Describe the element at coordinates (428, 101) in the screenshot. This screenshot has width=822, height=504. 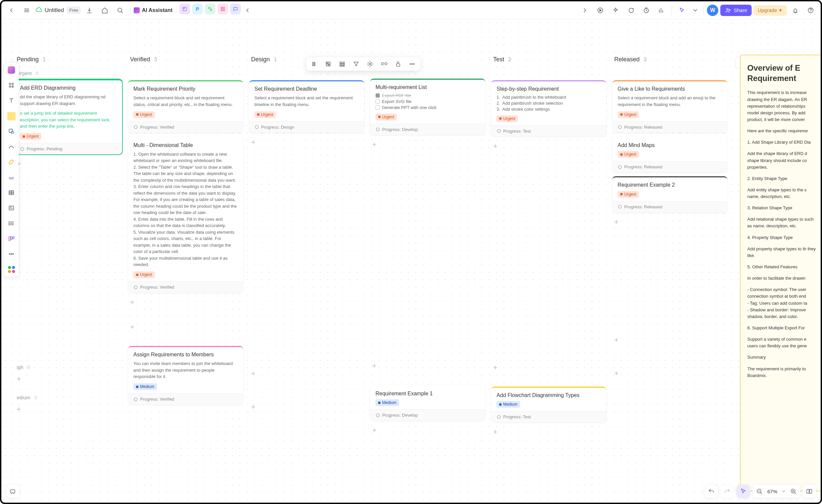
I see `checklist-item: Export SVG file` at that location.